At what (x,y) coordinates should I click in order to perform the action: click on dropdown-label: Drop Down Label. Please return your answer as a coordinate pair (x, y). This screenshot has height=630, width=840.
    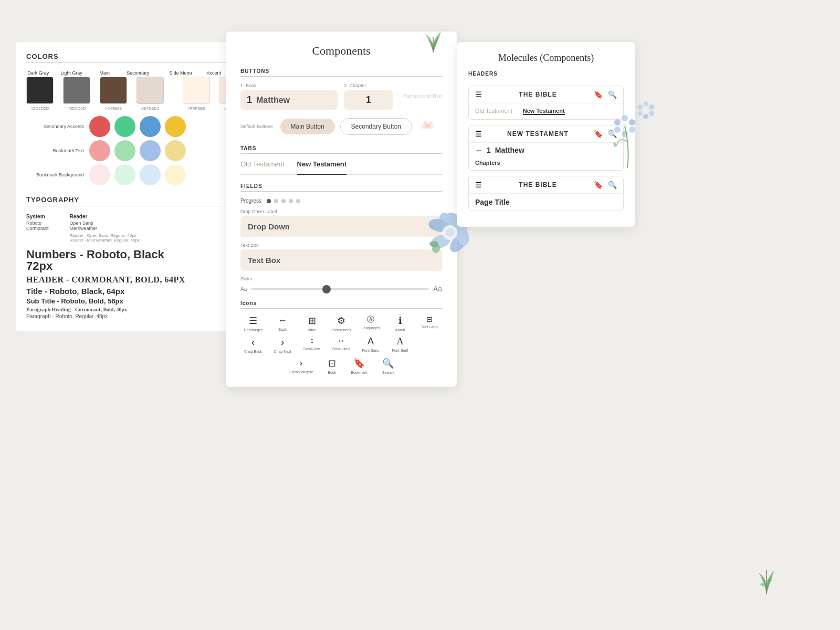
    Looking at the image, I should click on (341, 212).